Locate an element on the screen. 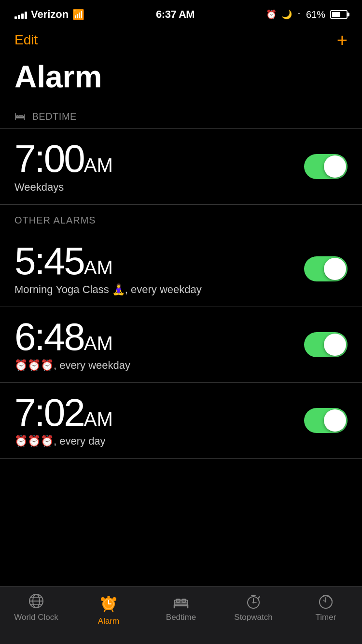 The height and width of the screenshot is (644, 362). bed-icon: 🛏 is located at coordinates (20, 116).